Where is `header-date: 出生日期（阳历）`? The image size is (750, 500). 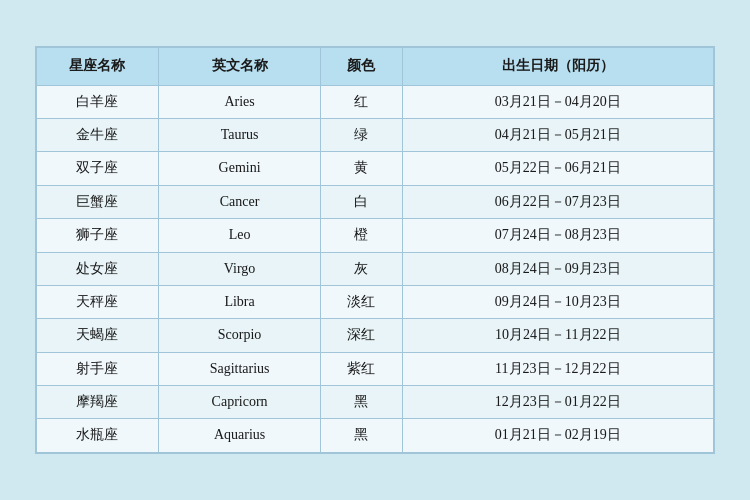 header-date: 出生日期（阳历） is located at coordinates (558, 66).